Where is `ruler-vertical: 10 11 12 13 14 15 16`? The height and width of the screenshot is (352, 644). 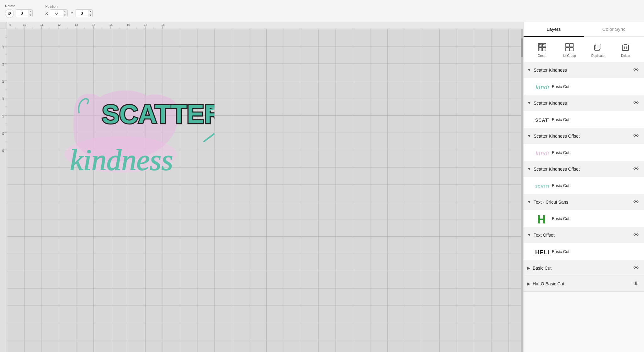
ruler-vertical: 10 11 12 13 14 15 16 is located at coordinates (3, 190).